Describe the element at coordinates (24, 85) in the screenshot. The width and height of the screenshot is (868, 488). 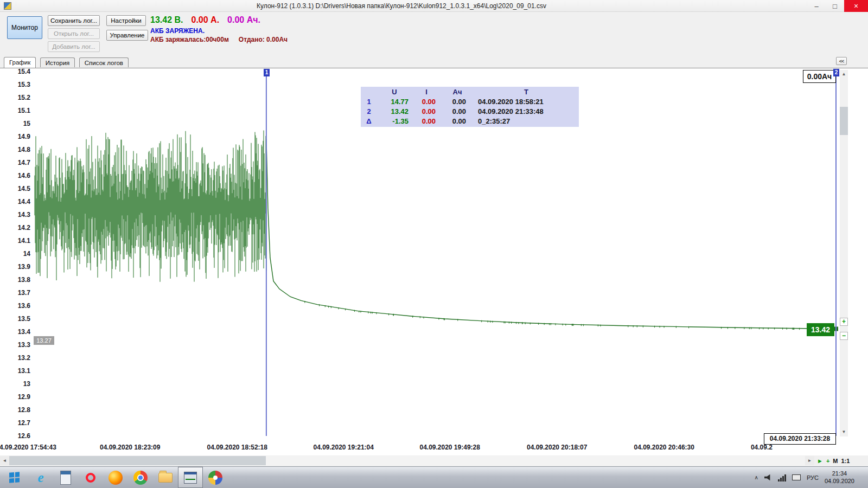
I see `svg-text: 15.3` at that location.